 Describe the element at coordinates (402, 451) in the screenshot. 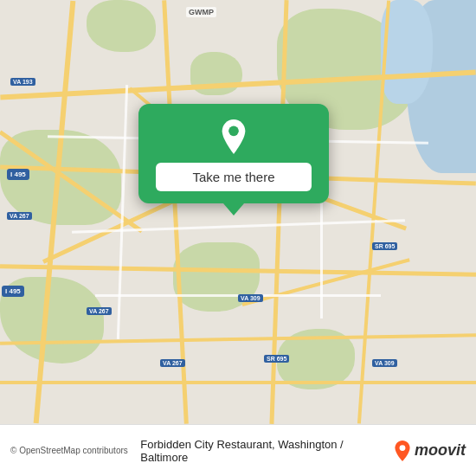

I see `moovit-pin-icon` at that location.